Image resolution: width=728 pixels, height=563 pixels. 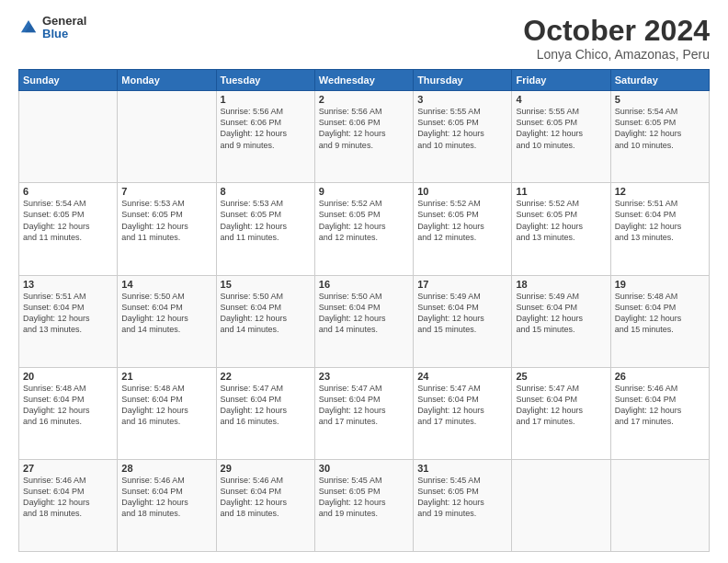 I want to click on day-number: 25, so click(x=561, y=376).